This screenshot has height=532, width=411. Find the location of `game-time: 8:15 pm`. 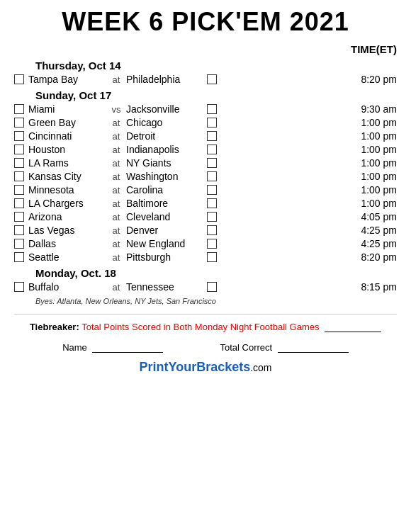

game-time: 8:15 pm is located at coordinates (374, 287).